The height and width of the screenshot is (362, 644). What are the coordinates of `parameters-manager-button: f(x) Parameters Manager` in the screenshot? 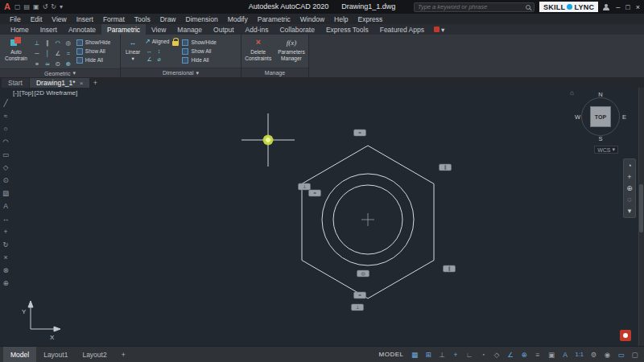 It's located at (291, 51).